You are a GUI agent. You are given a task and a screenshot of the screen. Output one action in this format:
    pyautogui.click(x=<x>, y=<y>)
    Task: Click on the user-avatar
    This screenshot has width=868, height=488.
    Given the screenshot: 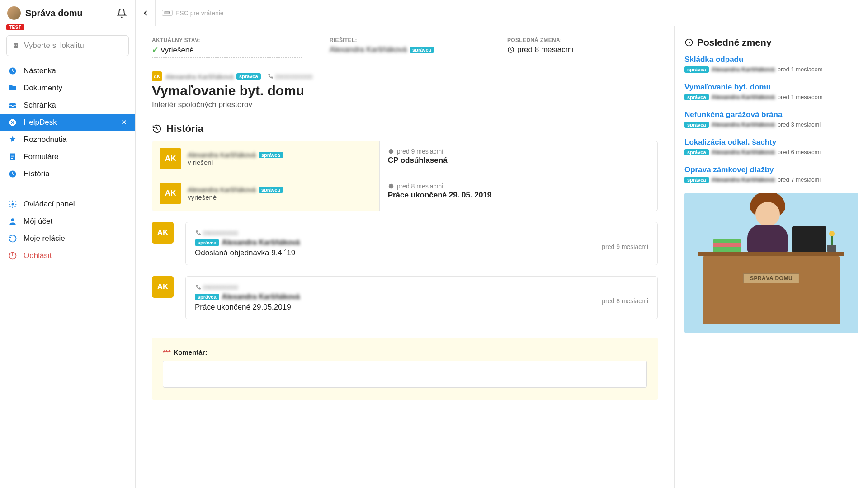 What is the action you would take?
    pyautogui.click(x=14, y=13)
    